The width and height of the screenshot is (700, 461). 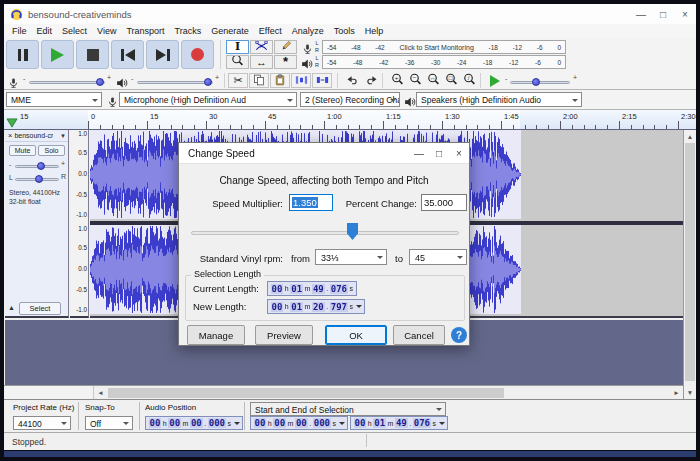 What do you see at coordinates (690, 392) in the screenshot?
I see `scroll-down-icon: ▼` at bounding box center [690, 392].